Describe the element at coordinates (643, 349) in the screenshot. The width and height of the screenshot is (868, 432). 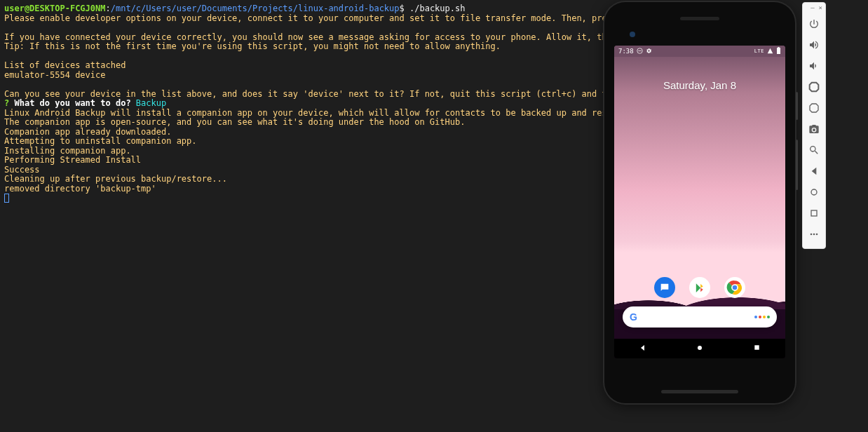
I see `nav-back-button` at that location.